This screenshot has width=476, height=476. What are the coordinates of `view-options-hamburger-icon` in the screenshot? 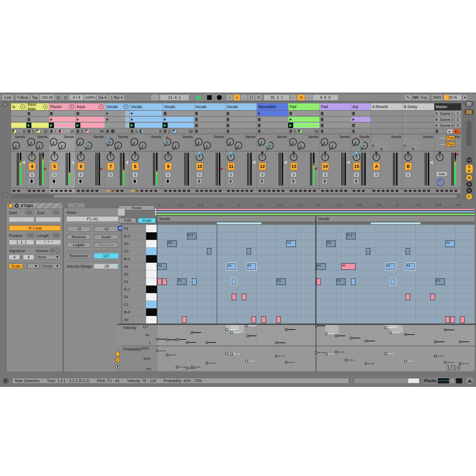 It's located at (469, 104).